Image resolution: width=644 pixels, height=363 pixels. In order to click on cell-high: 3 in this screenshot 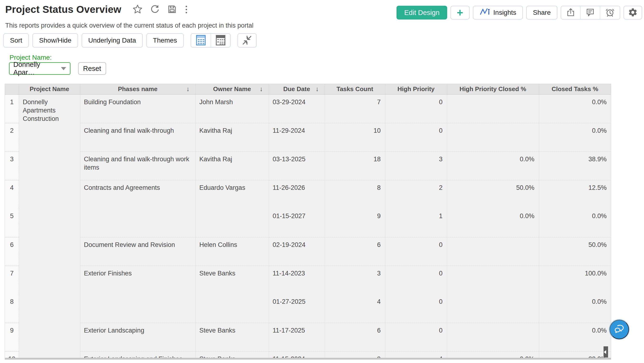, I will do `click(416, 166)`.